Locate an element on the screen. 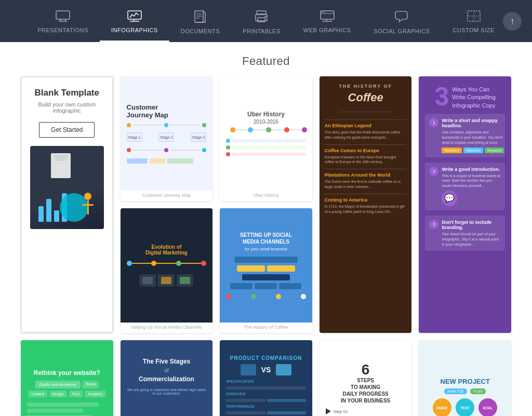 Image resolution: width=532 pixels, height=416 pixels. nav-presentations-label: PRESENTATIONS is located at coordinates (63, 30).